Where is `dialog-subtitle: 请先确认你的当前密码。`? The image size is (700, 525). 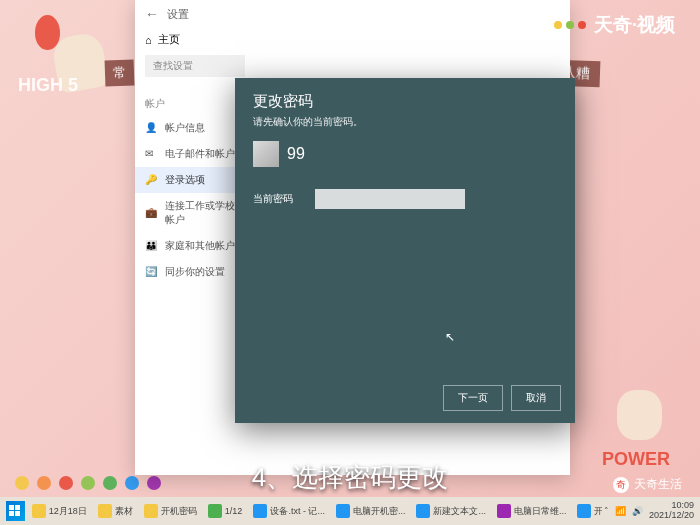 dialog-subtitle: 请先确认你的当前密码。 is located at coordinates (405, 128).